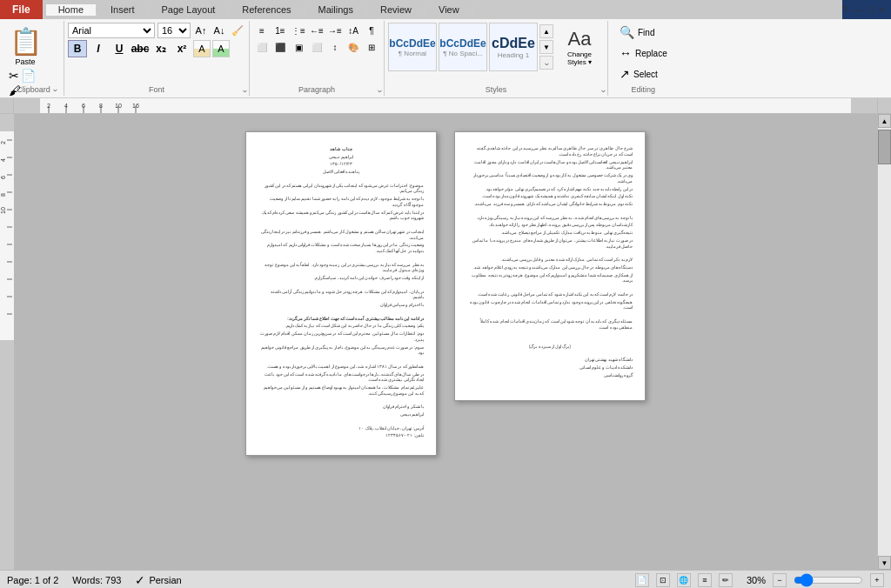  I want to click on tab-view: View, so click(449, 10).